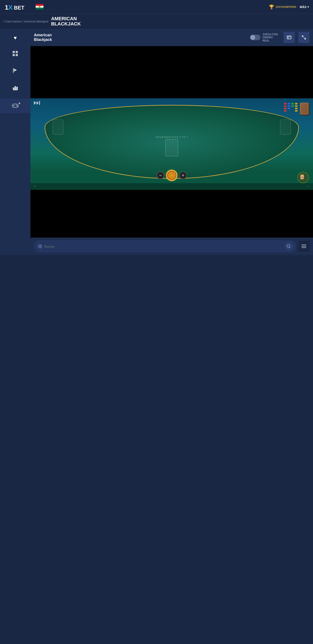 This screenshot has height=644, width=313. I want to click on american-blackjack-link: American Blackjack, so click(36, 22).